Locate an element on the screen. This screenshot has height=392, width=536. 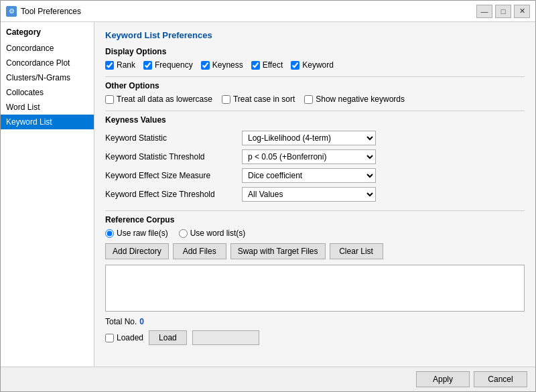
keyword-statistic-row: Keyword Statistic Log-Likelihood (4-term… is located at coordinates (315, 138).